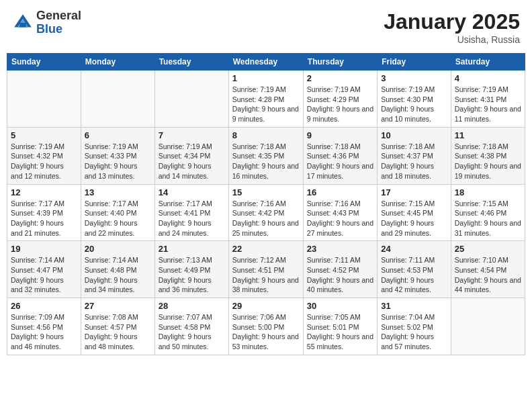 The height and width of the screenshot is (411, 532). What do you see at coordinates (414, 212) in the screenshot?
I see `calendar-cell: 17Sunrise: 7:15 AM Sunset: 4:45 PM Dayli…` at bounding box center [414, 212].